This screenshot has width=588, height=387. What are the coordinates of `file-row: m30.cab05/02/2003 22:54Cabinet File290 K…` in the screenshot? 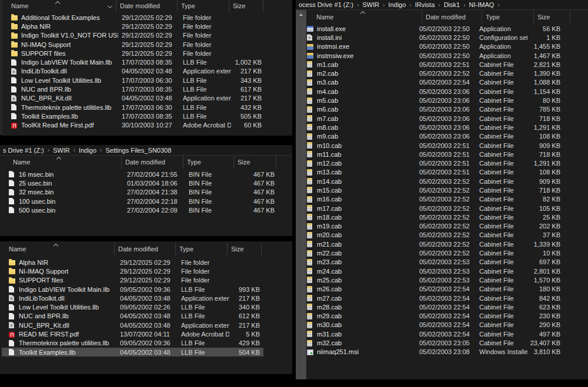 It's located at (435, 325).